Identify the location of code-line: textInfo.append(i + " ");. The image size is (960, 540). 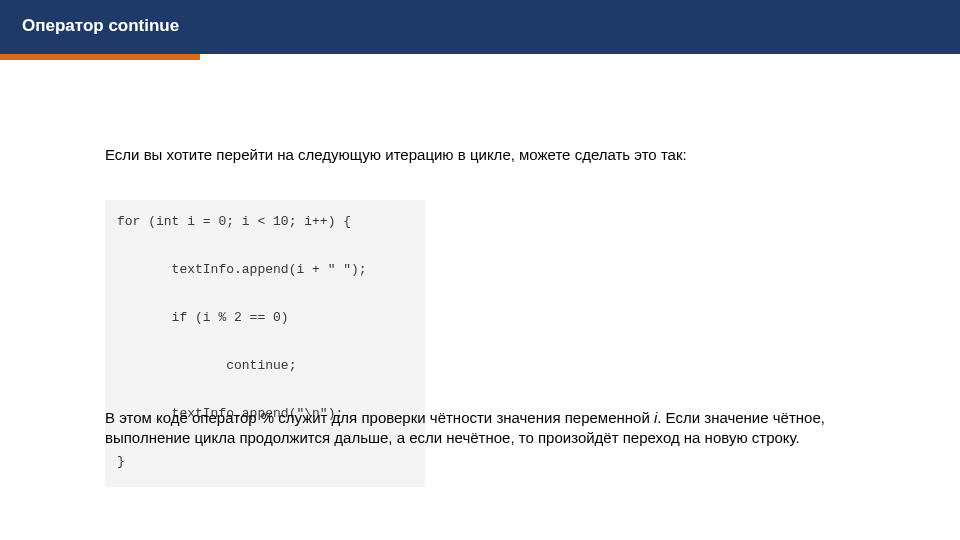
(242, 270).